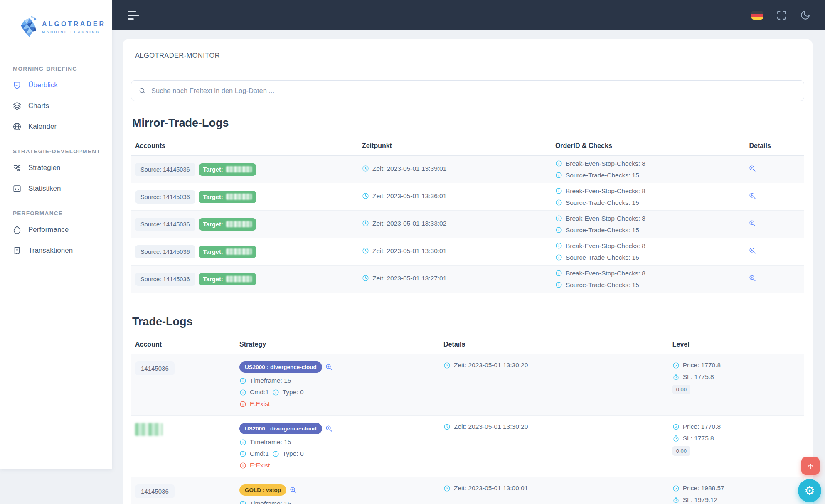 The width and height of the screenshot is (825, 504). I want to click on sidebar-item-statistiken: Statistiken, so click(59, 189).